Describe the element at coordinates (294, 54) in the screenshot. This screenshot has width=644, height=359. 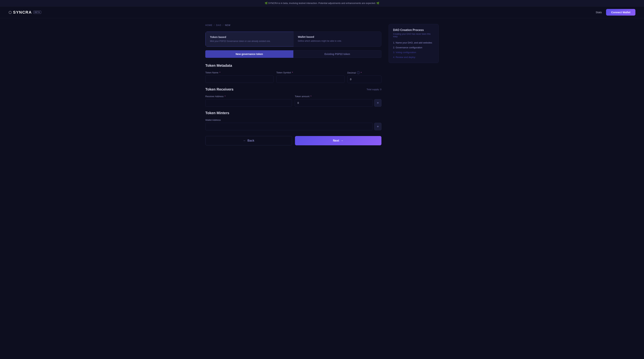
I see `token-type-buttons: New governance token Existing PSP22 toke…` at that location.